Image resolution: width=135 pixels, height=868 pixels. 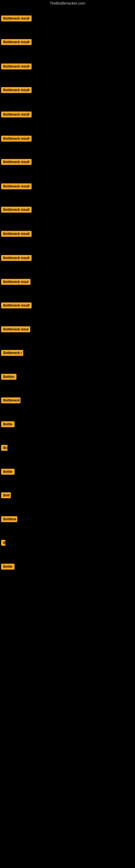 What do you see at coordinates (11, 400) in the screenshot?
I see `bottleneck-badge: Bottleneck` at bounding box center [11, 400].